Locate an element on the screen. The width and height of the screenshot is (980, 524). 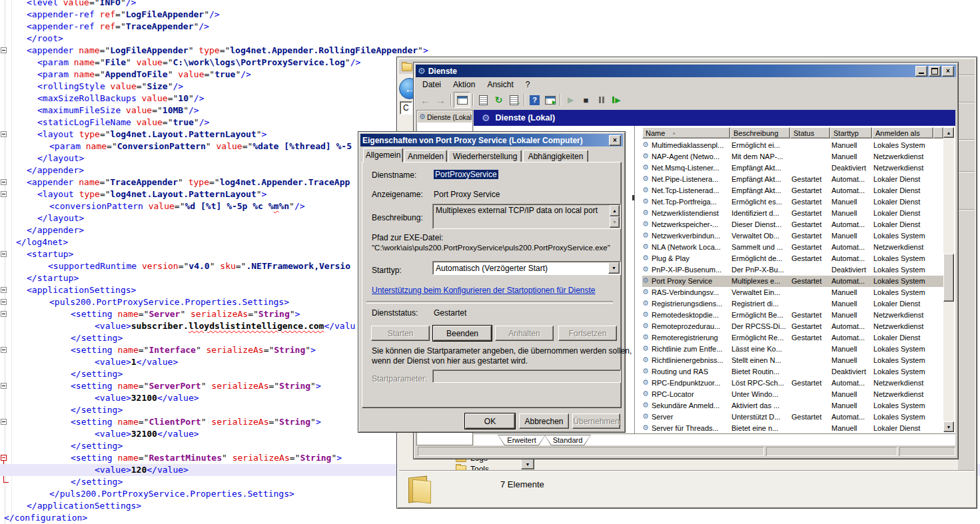
service-row: ⚙Netzwerkverbindun...Verwaltet Ob...Gest… is located at coordinates (793, 236).